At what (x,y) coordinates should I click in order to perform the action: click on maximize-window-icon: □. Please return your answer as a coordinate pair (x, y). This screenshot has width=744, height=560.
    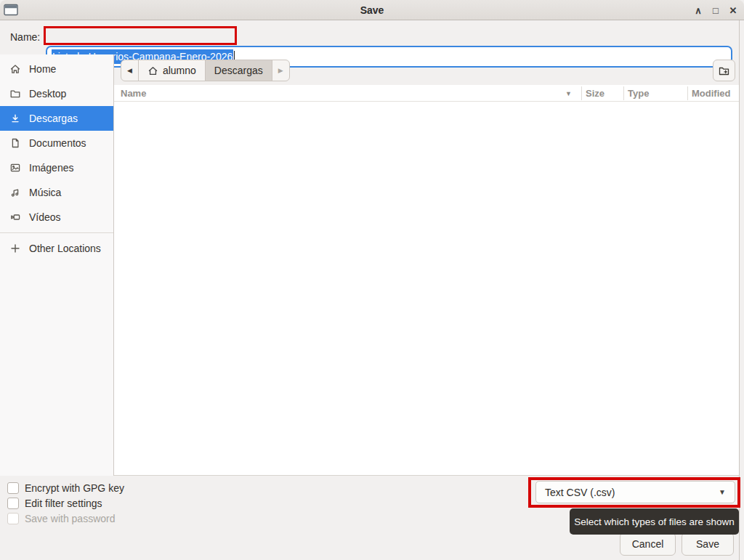
    Looking at the image, I should click on (716, 10).